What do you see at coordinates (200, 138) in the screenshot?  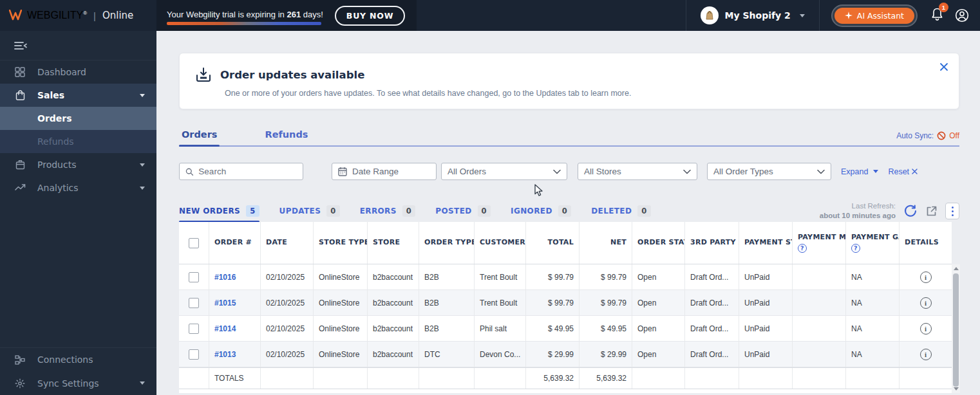 I see `tab-orders: Orders` at bounding box center [200, 138].